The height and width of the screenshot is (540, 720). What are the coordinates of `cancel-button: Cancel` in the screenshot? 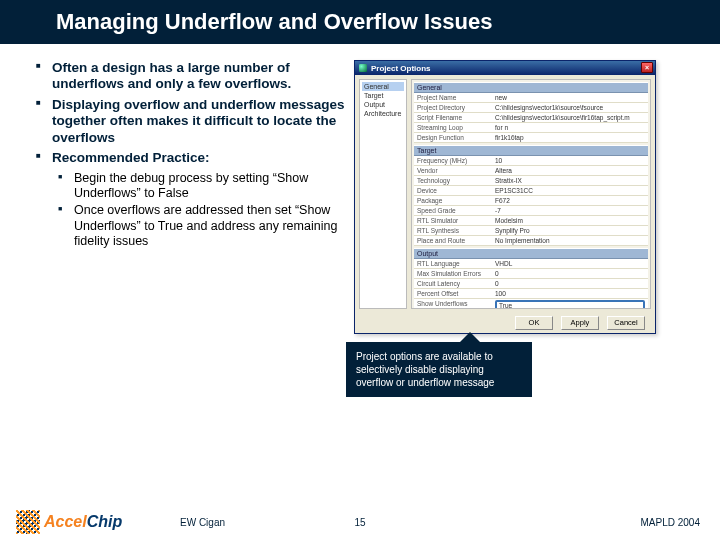 It's located at (626, 323).